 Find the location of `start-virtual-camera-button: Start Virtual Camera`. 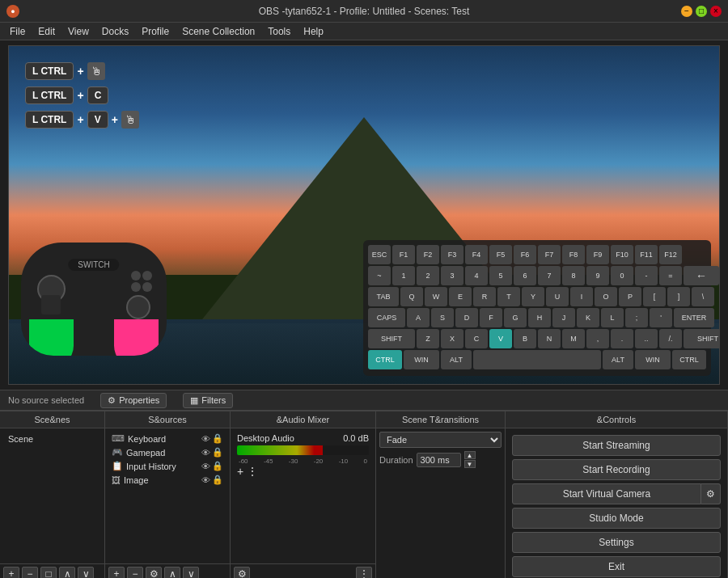

start-virtual-camera-button: Start Virtual Camera is located at coordinates (607, 494).